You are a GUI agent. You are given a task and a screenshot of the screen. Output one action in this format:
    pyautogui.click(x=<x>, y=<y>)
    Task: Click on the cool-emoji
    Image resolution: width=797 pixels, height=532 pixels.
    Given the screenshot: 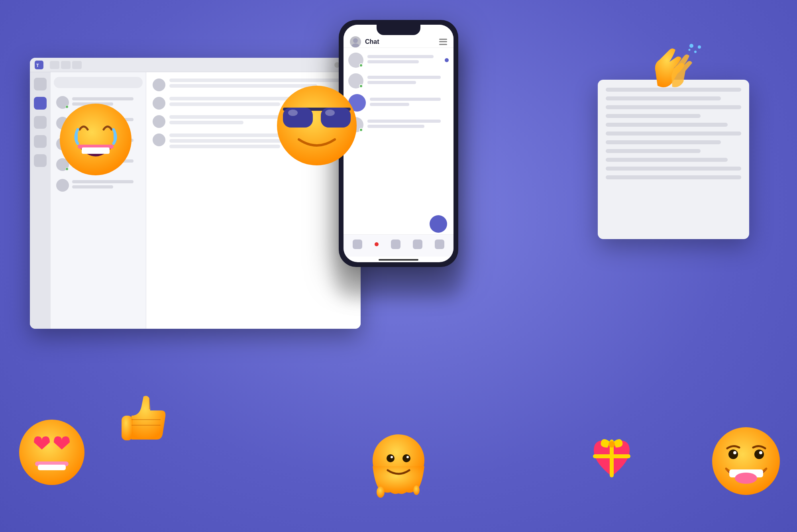 What is the action you would take?
    pyautogui.click(x=317, y=124)
    